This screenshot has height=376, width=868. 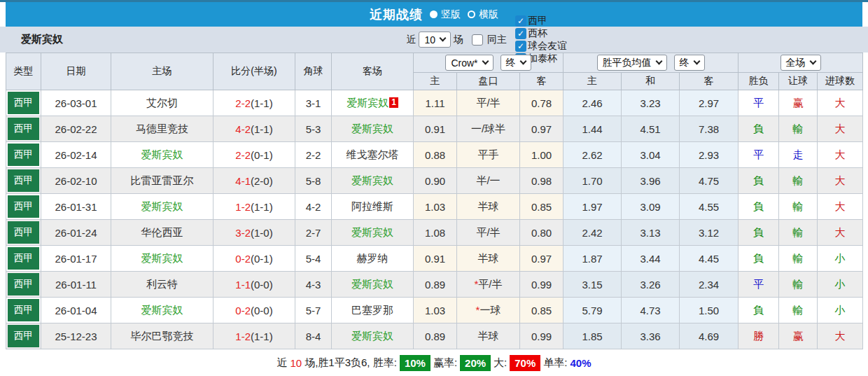 I want to click on score-cell: 1-2(1-1), so click(x=255, y=336).